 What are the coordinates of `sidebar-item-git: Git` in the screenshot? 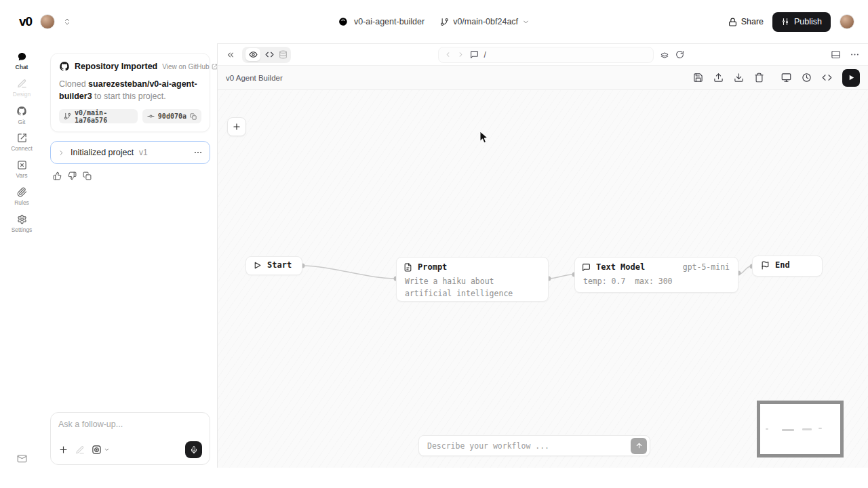 It's located at (22, 115).